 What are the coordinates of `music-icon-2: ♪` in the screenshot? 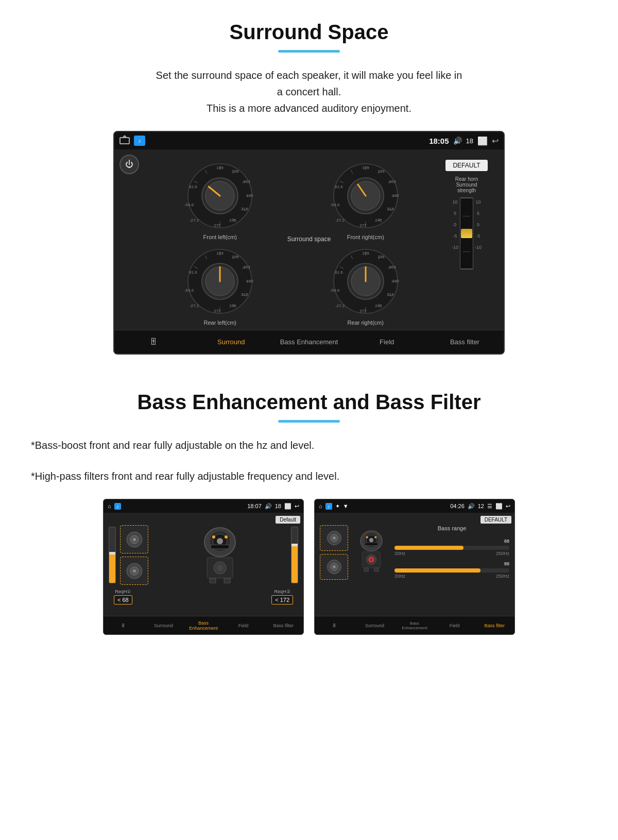 It's located at (117, 506).